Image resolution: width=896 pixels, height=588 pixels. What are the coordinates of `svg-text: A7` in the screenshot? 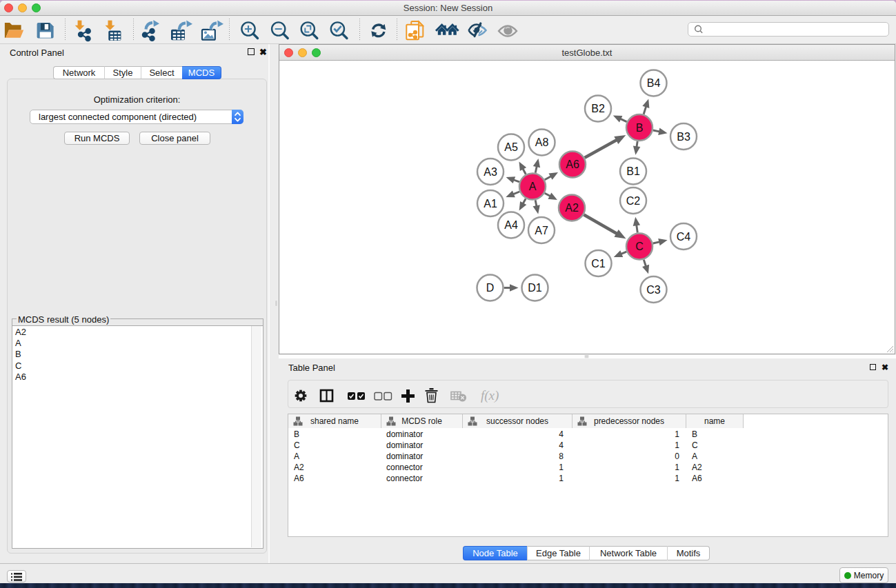 It's located at (541, 230).